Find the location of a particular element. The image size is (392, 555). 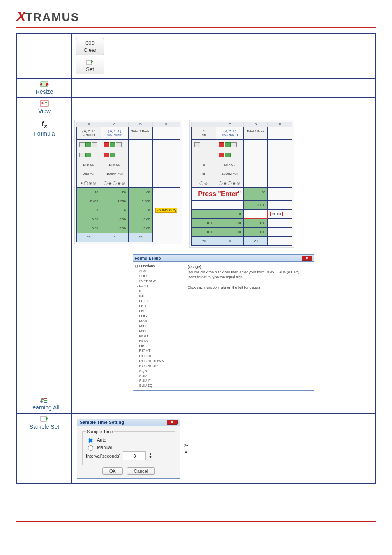

interval-input is located at coordinates (134, 456).